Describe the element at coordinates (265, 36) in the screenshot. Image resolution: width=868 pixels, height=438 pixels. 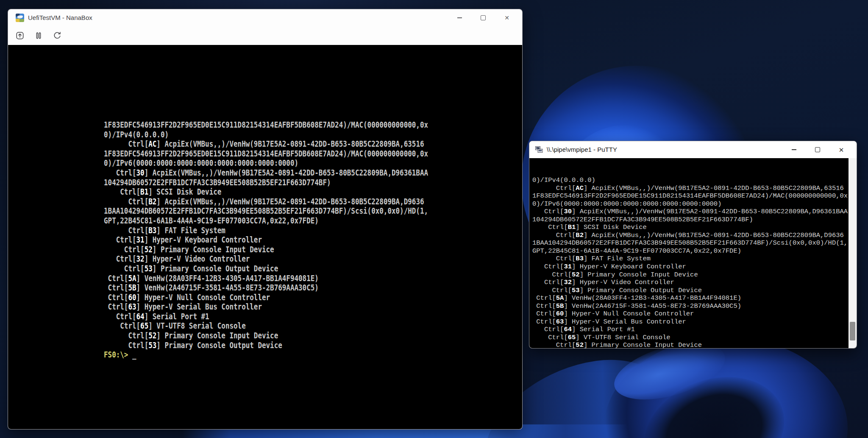
I see `nanabox-toolbar` at that location.